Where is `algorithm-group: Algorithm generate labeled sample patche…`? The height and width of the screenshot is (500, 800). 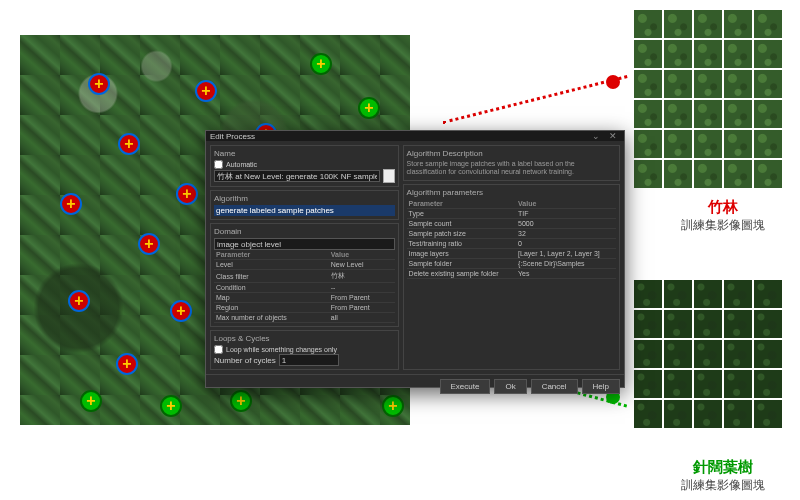 algorithm-group: Algorithm generate labeled sample patche… is located at coordinates (304, 205).